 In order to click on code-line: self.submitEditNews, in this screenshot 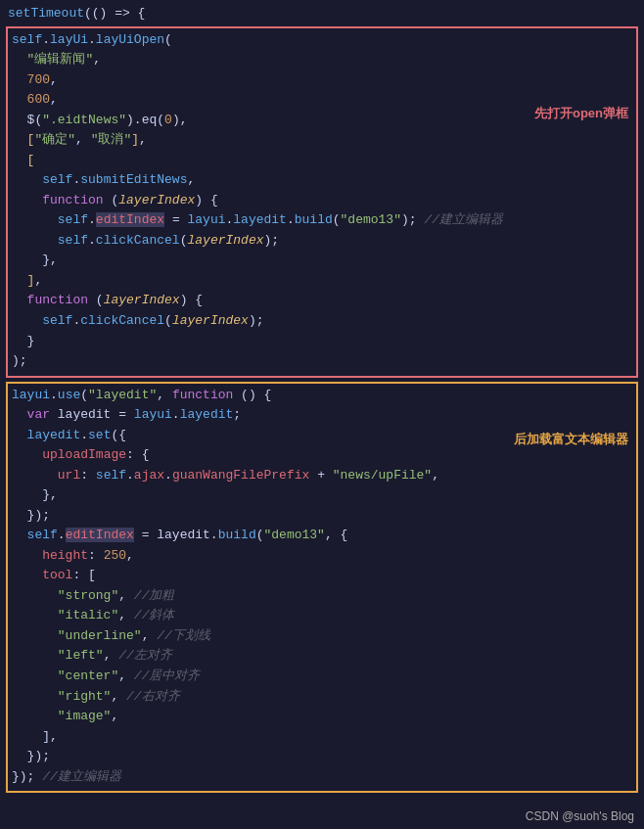, I will do `click(322, 180)`.